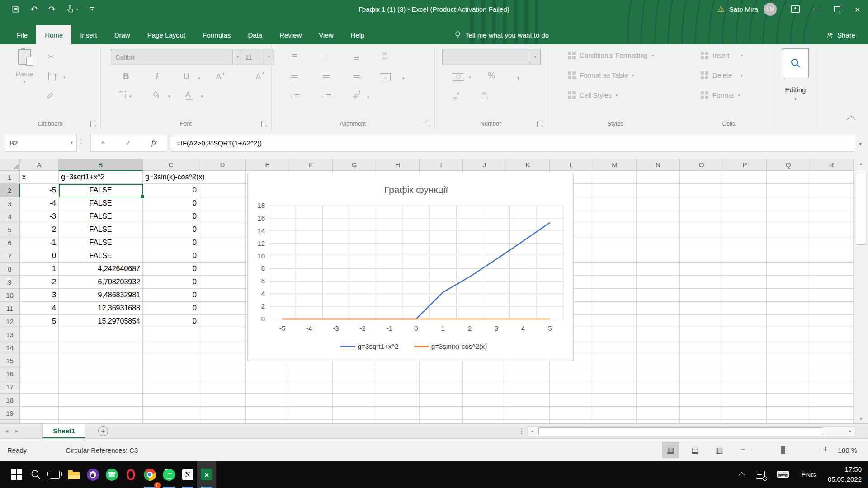 The image size is (868, 488). Describe the element at coordinates (702, 387) in the screenshot. I see `grid-cell-O17` at that location.